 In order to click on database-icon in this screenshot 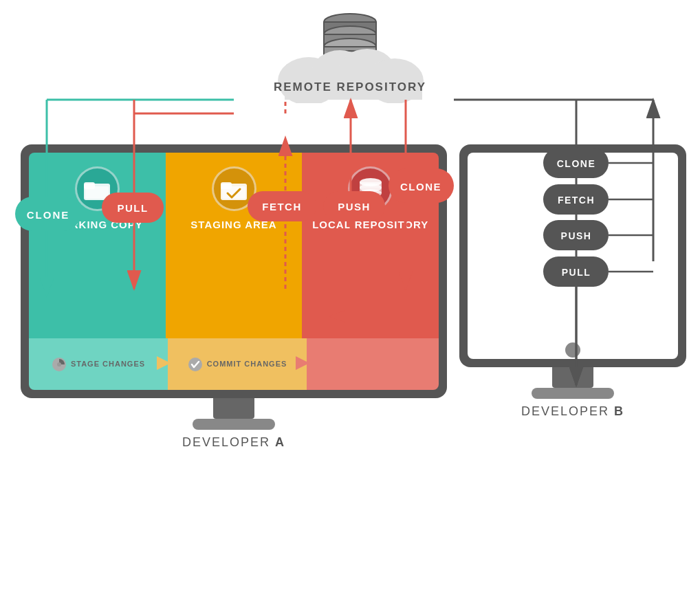, I will do `click(371, 189)`.